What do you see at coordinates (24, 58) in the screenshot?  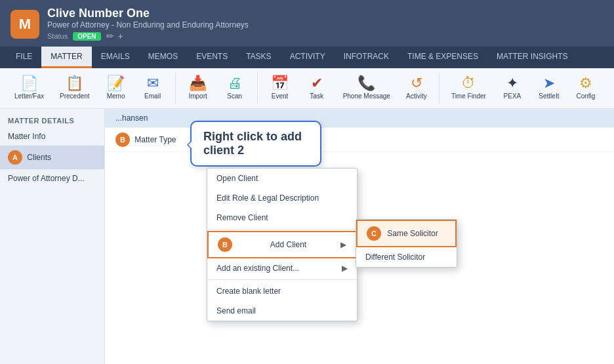 I see `tab-file: FILE` at bounding box center [24, 58].